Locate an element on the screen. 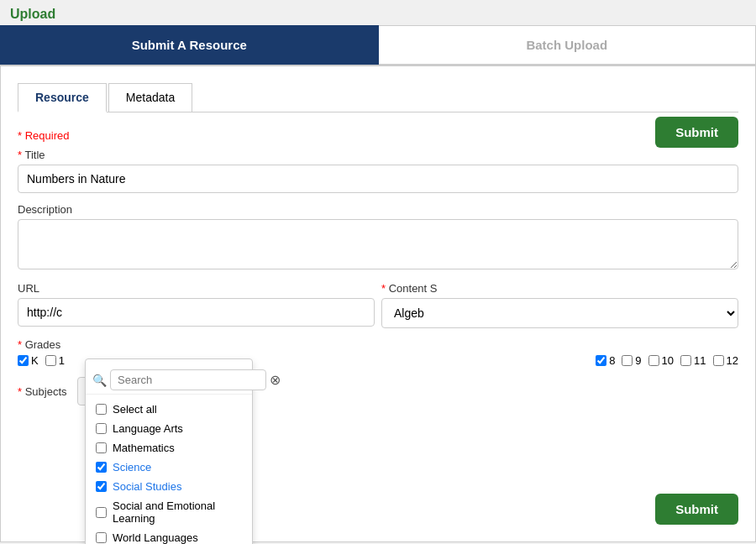 The width and height of the screenshot is (756, 544). grade-12-checkbox is located at coordinates (719, 361).